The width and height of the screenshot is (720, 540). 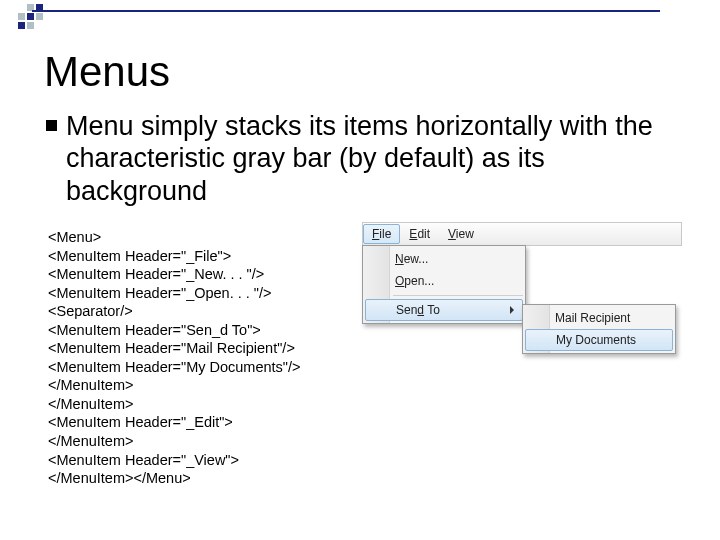 I want to click on slide-corner-decoration, so click(x=30, y=16).